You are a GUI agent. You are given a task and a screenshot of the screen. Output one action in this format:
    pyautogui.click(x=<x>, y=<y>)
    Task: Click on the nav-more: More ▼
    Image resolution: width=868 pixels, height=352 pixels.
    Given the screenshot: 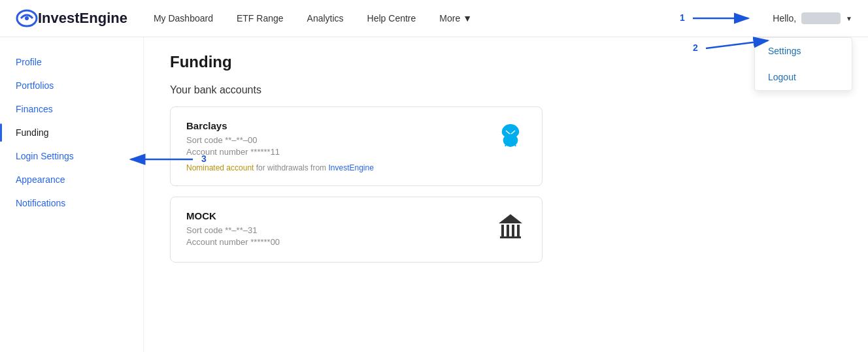 What is the action you would take?
    pyautogui.click(x=456, y=18)
    